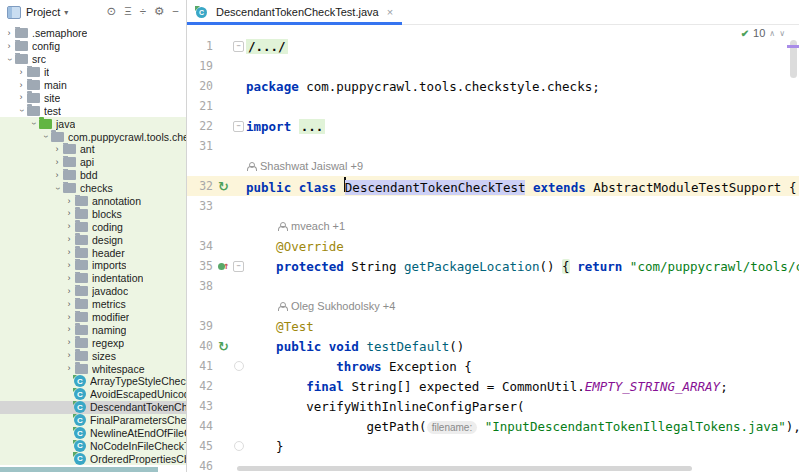  Describe the element at coordinates (93, 46) in the screenshot. I see `tree-item-config: ›config` at that location.